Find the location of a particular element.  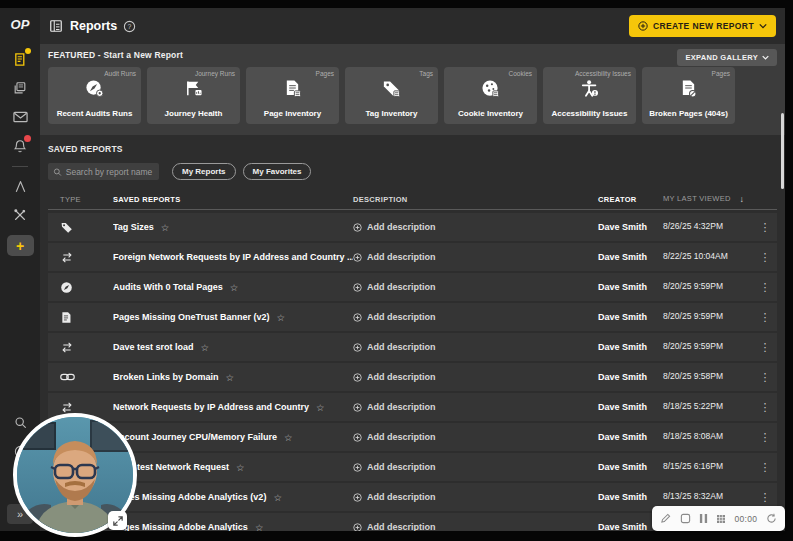

chevron-down-icon is located at coordinates (763, 26).